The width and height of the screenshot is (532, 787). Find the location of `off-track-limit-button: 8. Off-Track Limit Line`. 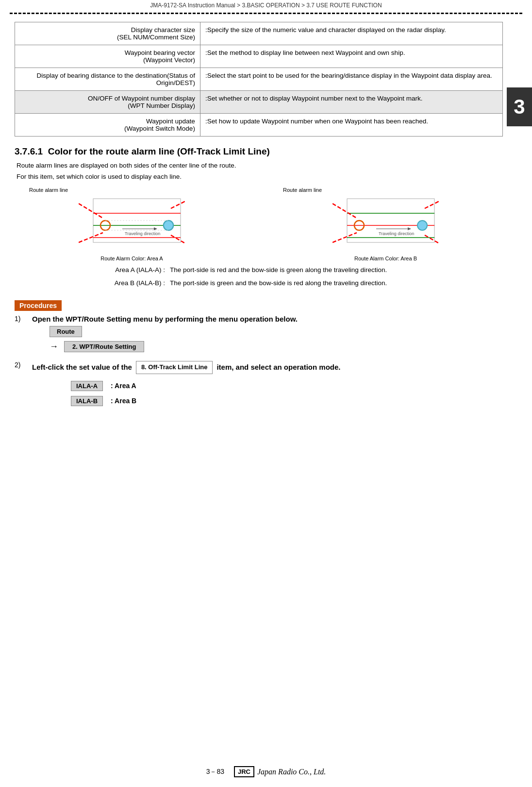

off-track-limit-button: 8. Off-Track Limit Line is located at coordinates (175, 367).